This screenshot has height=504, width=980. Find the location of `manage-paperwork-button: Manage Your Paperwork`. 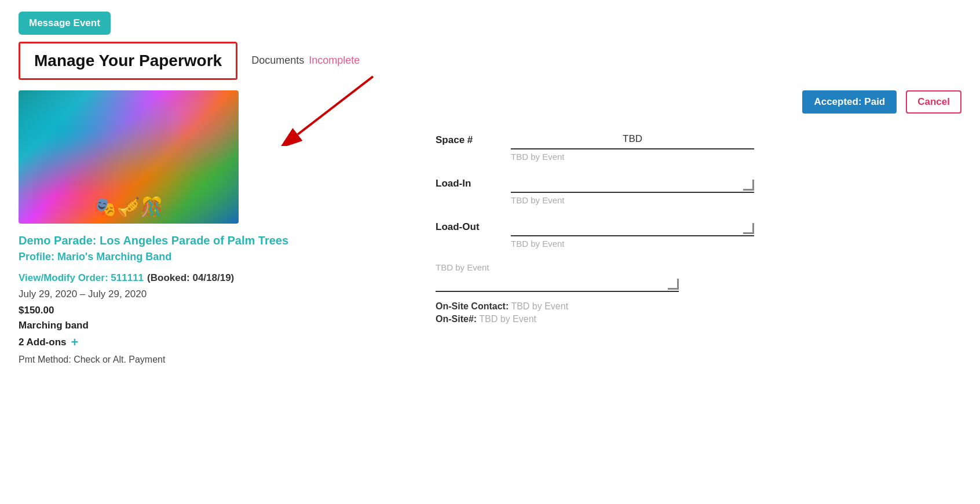

manage-paperwork-button: Manage Your Paperwork is located at coordinates (128, 61).